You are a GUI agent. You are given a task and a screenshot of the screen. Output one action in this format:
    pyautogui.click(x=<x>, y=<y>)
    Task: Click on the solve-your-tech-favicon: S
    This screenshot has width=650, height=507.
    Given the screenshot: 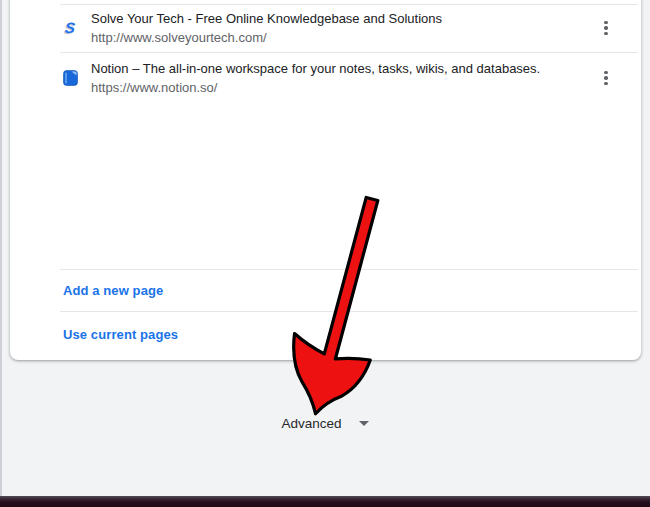 What is the action you would take?
    pyautogui.click(x=70, y=28)
    